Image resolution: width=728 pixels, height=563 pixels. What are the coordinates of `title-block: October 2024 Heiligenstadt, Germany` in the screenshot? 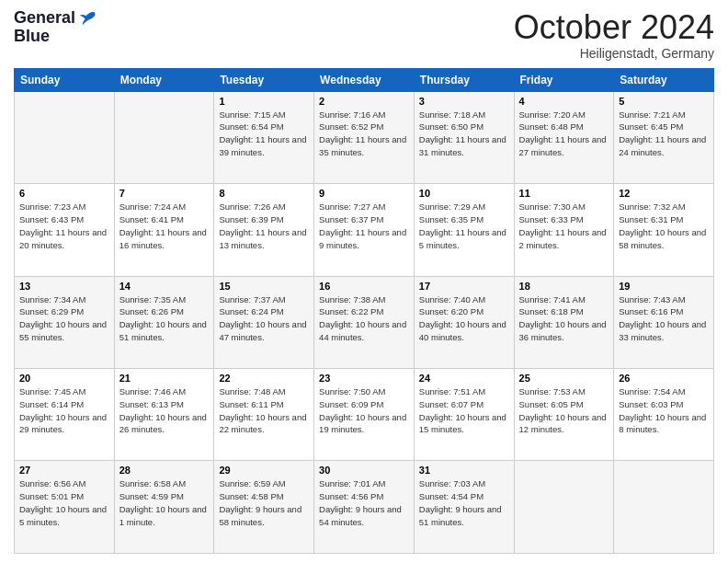 It's located at (614, 35).